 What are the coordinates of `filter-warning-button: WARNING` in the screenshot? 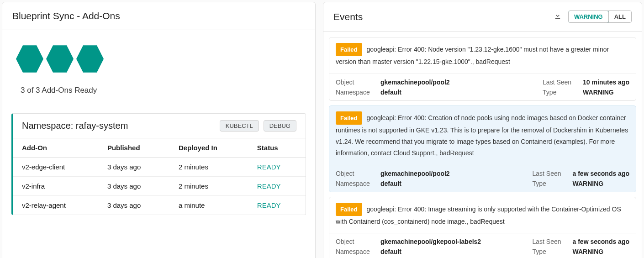 It's located at (588, 16).